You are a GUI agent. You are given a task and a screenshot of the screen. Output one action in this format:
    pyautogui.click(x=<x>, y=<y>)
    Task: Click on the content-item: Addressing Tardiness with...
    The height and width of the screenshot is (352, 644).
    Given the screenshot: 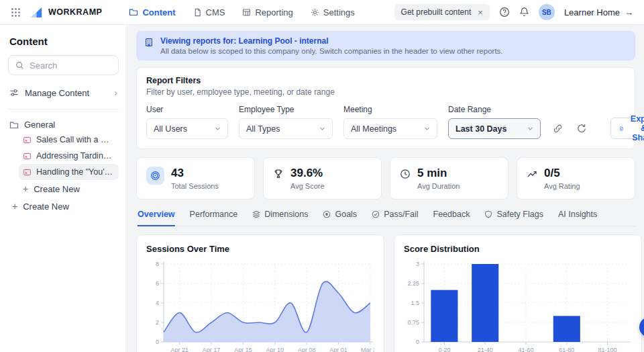 What is the action you would take?
    pyautogui.click(x=68, y=156)
    